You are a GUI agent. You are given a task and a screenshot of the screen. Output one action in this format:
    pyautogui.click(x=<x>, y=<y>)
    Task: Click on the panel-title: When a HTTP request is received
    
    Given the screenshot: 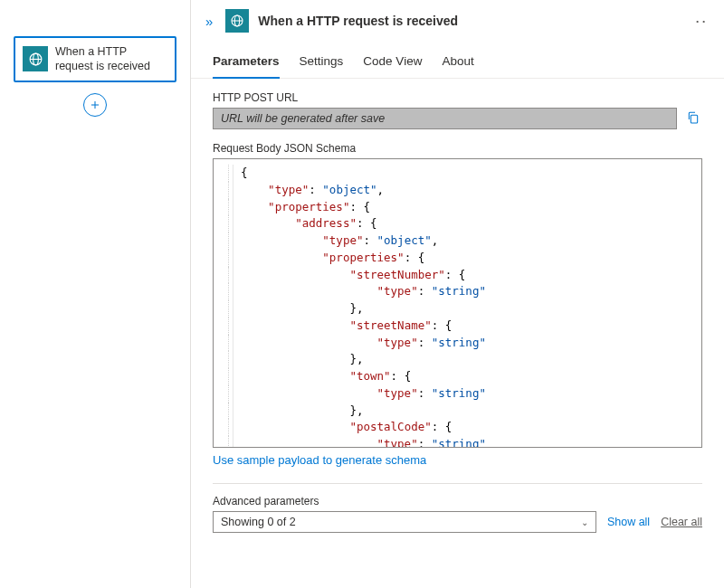 What is the action you would take?
    pyautogui.click(x=358, y=21)
    